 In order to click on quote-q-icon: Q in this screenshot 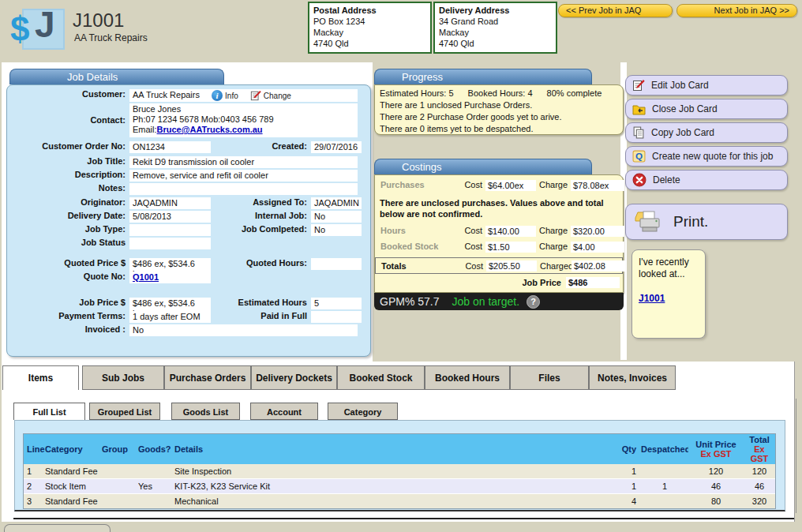, I will do `click(639, 156)`.